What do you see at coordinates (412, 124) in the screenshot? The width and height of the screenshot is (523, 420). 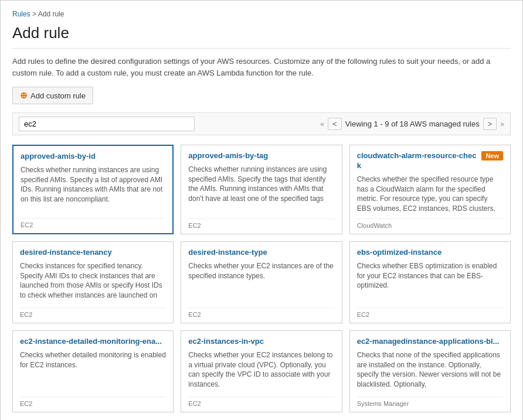 I see `pagination-info: « < Viewing 1 - 9 of 18 AWS managed rule…` at bounding box center [412, 124].